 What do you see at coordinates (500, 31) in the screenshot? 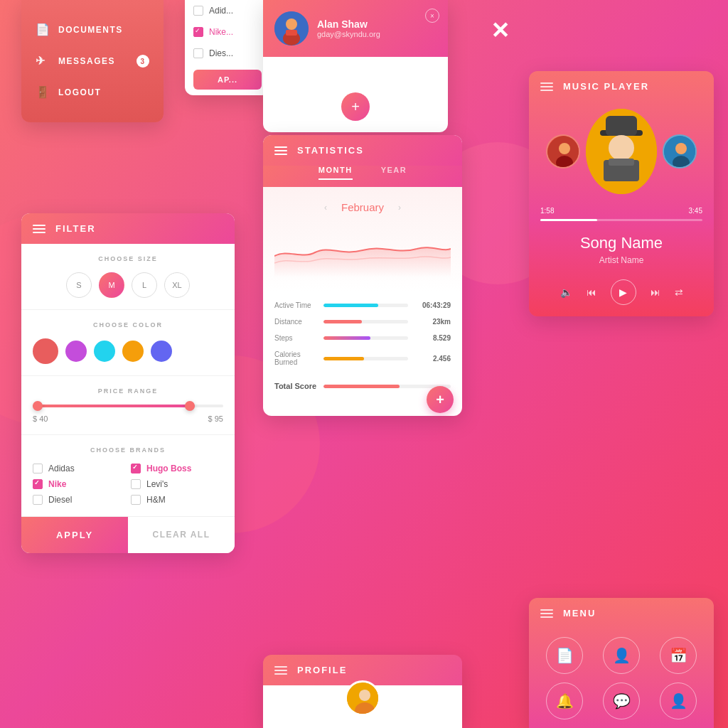
I see `big-close-button: ✕` at bounding box center [500, 31].